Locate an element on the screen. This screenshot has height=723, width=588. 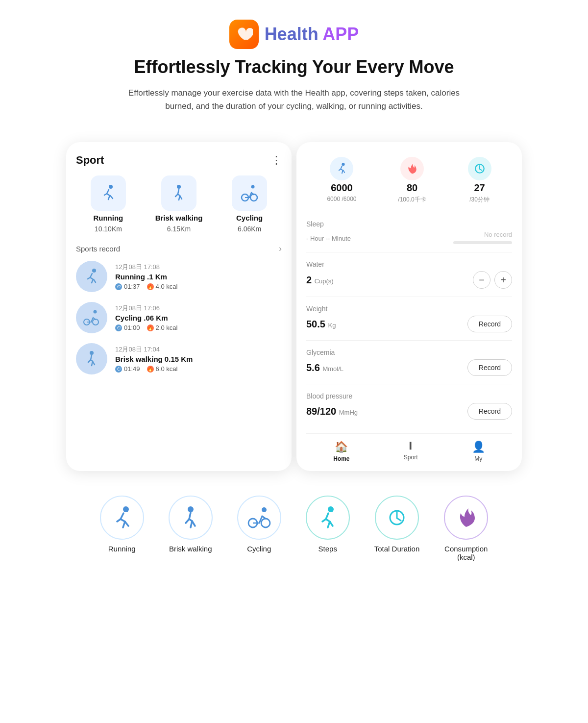
stat-duration: 27 /30分钟 is located at coordinates (480, 180).